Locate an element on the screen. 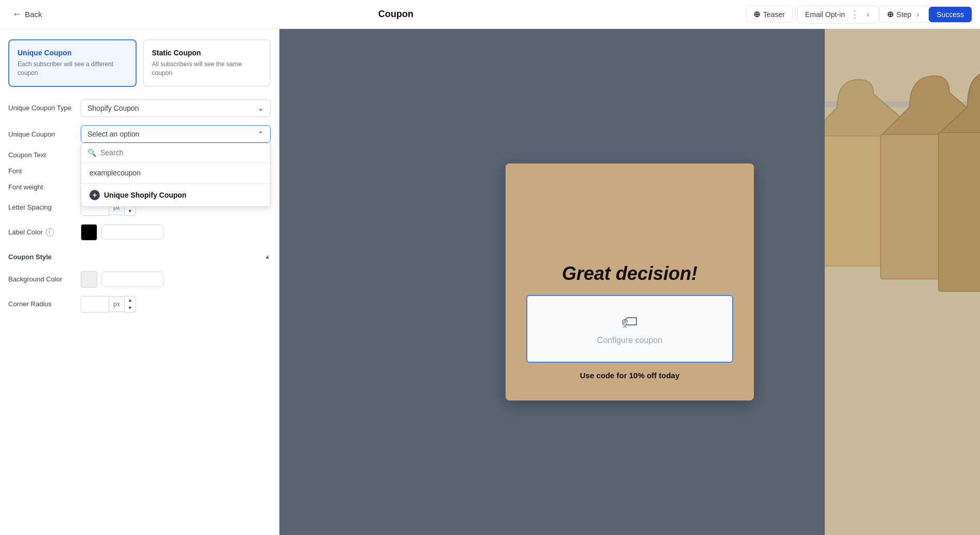  preview-content: Great decision! 🏷 Configure coupon Use c… is located at coordinates (630, 323).